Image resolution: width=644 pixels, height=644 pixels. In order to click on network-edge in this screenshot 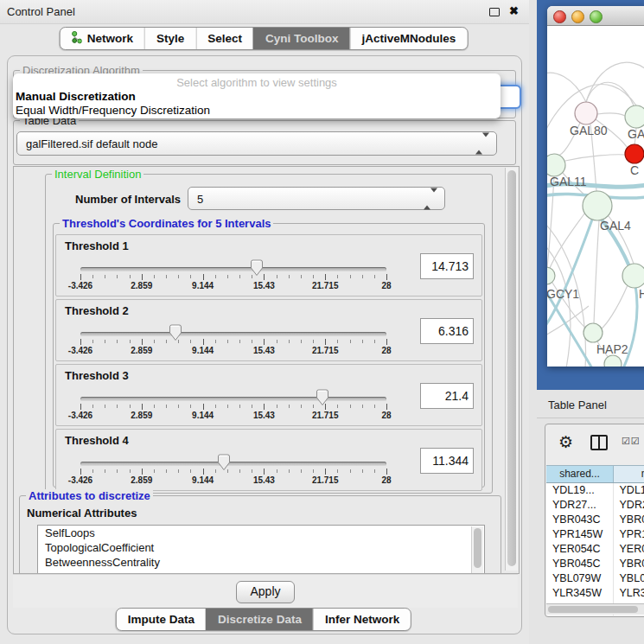, I will do `click(611, 114)`.